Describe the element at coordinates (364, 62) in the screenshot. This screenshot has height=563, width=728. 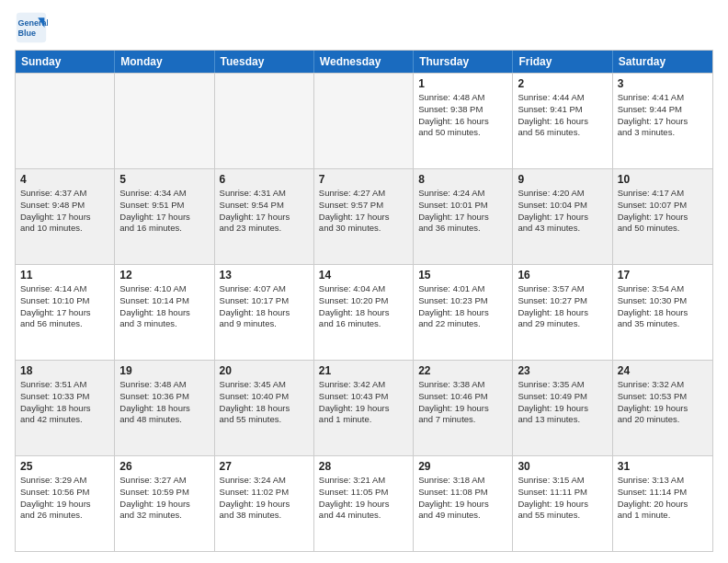
I see `calendar-header: SundayMondayTuesdayWednesdayThursdayFrid…` at that location.